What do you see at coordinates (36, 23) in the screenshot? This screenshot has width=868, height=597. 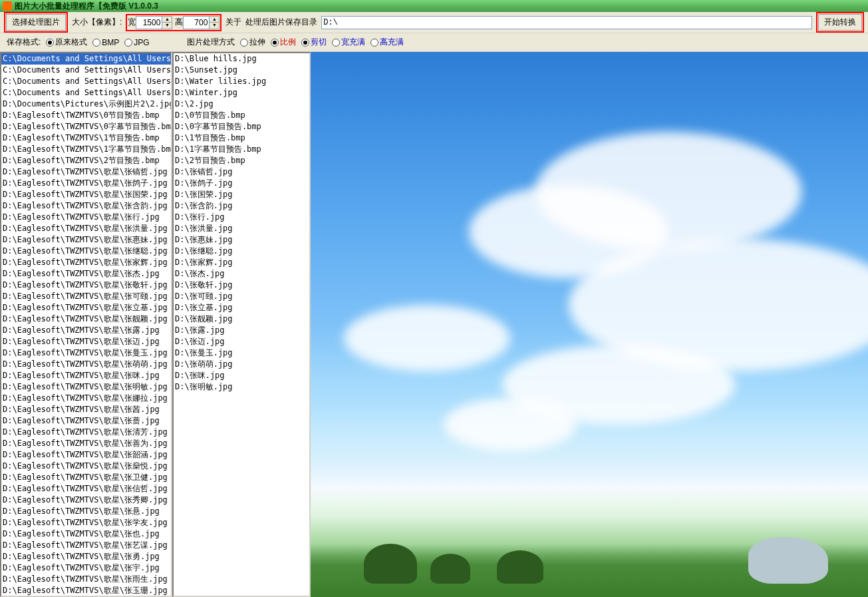 I see `select-images-button: 选择处理图片` at bounding box center [36, 23].